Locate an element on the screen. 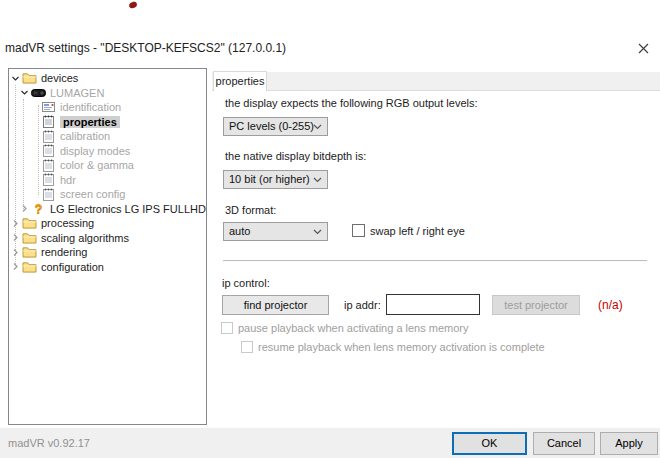  tree-item-label: display modes is located at coordinates (95, 151).